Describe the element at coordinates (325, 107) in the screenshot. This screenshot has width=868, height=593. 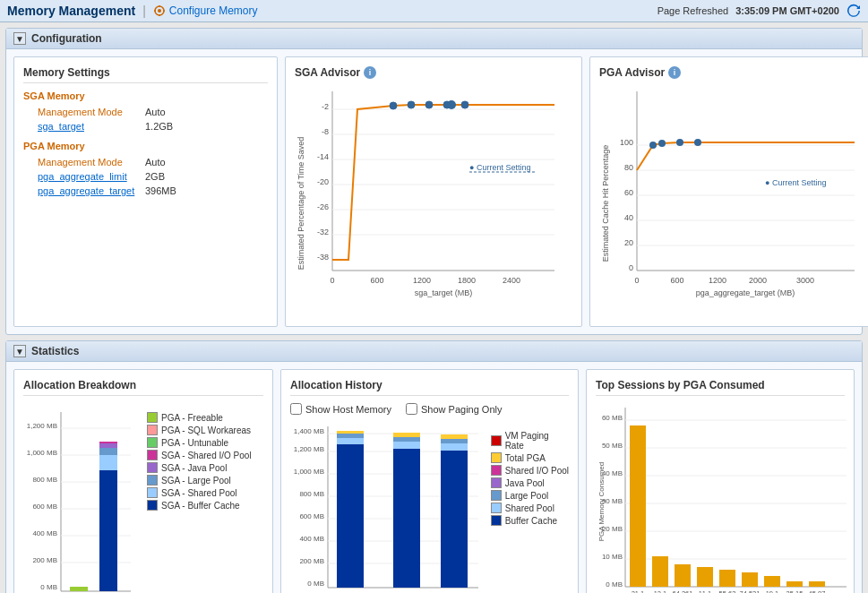
I see `svg-text: -2` at that location.